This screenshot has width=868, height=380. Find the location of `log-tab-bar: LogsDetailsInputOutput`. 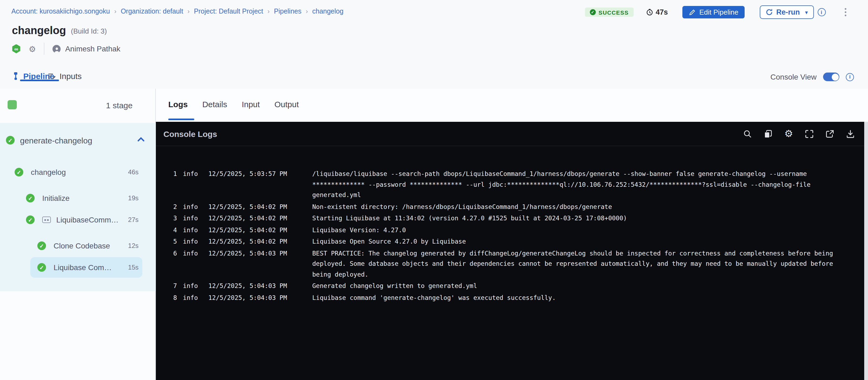

log-tab-bar: LogsDetailsInputOutput is located at coordinates (512, 105).